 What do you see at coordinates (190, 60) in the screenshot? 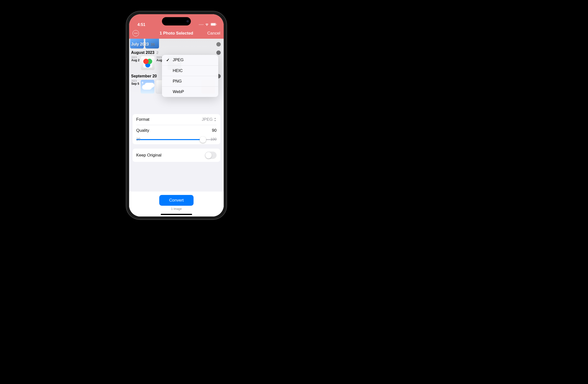
I see `format-option-jpeg: ✓JPEG` at bounding box center [190, 60].